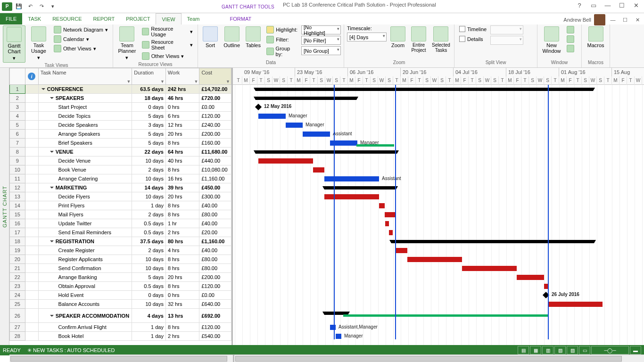  Describe the element at coordinates (183, 223) in the screenshot. I see `work-cell: 1 hr` at that location.